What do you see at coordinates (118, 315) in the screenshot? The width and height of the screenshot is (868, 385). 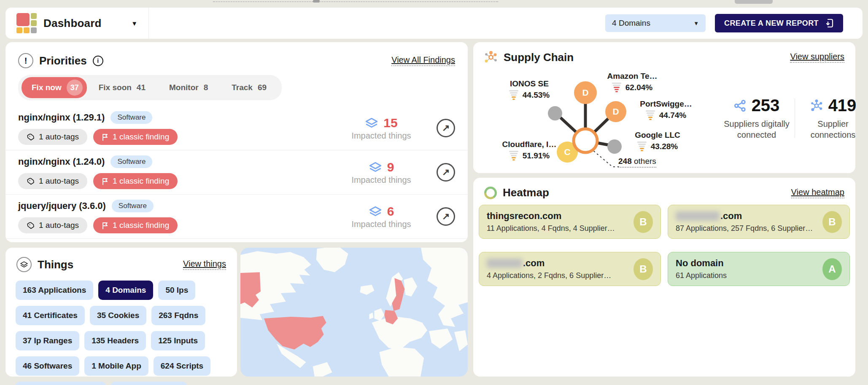 I see `thing-chip-35-cookies: 35 Cookies` at bounding box center [118, 315].